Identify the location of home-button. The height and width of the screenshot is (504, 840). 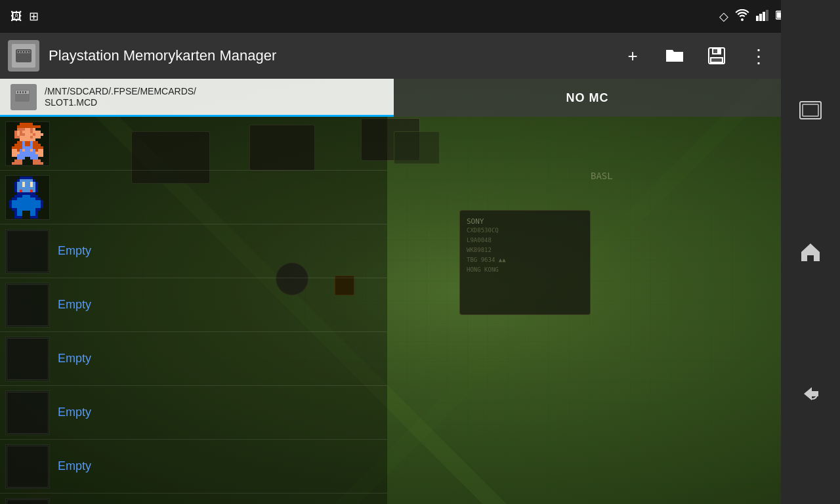
(810, 252).